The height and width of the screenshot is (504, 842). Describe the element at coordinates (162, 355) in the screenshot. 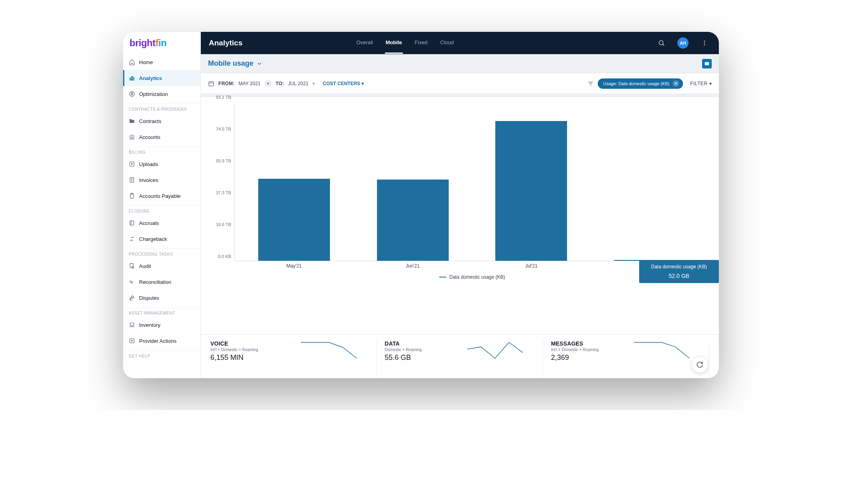

I see `sidebar-section-title: GET HELP` at that location.